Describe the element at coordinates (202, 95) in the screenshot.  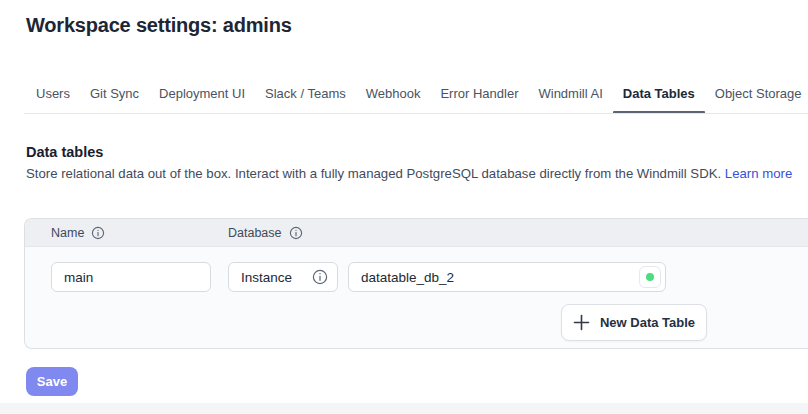
I see `tab-deployment-ui: Deployment UI` at that location.